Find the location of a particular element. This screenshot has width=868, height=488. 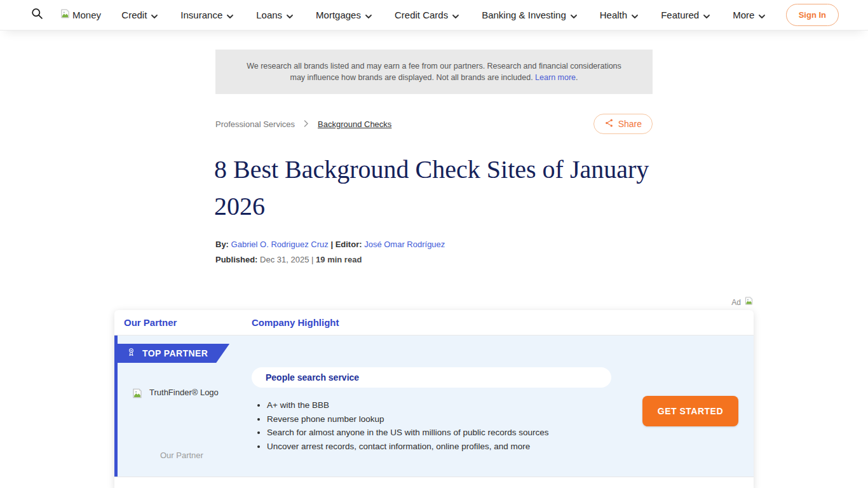

top-partner-label: TOP PARTNER is located at coordinates (175, 353).